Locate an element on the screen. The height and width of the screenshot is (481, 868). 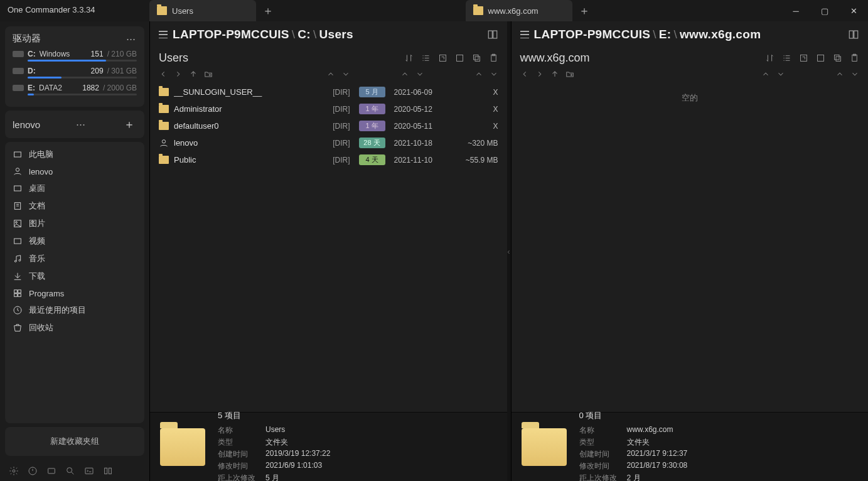
drive-item: E: DATA2 1882 / 2000 GB is located at coordinates (75, 89).